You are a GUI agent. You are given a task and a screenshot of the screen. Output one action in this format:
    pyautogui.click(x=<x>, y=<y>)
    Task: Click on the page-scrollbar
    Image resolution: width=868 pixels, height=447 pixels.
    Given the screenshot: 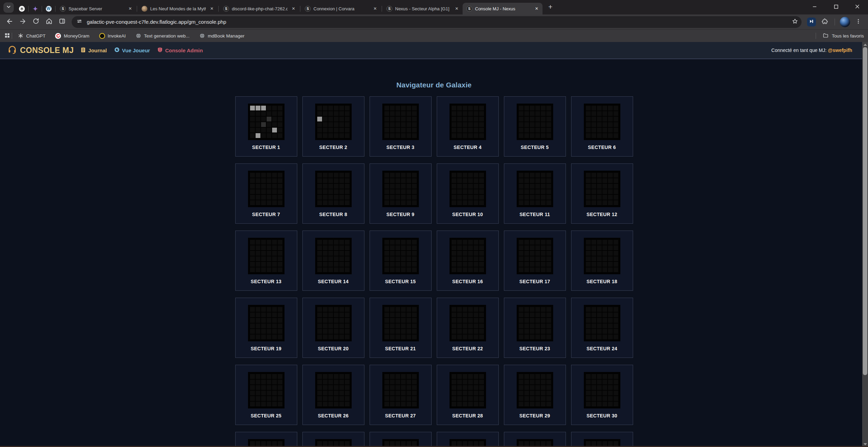 What is the action you would take?
    pyautogui.click(x=865, y=244)
    